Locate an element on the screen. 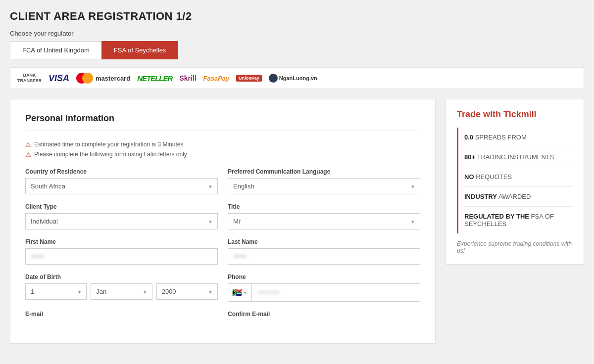 The image size is (594, 364). spreads-text: SPREADS FROM is located at coordinates (501, 137).